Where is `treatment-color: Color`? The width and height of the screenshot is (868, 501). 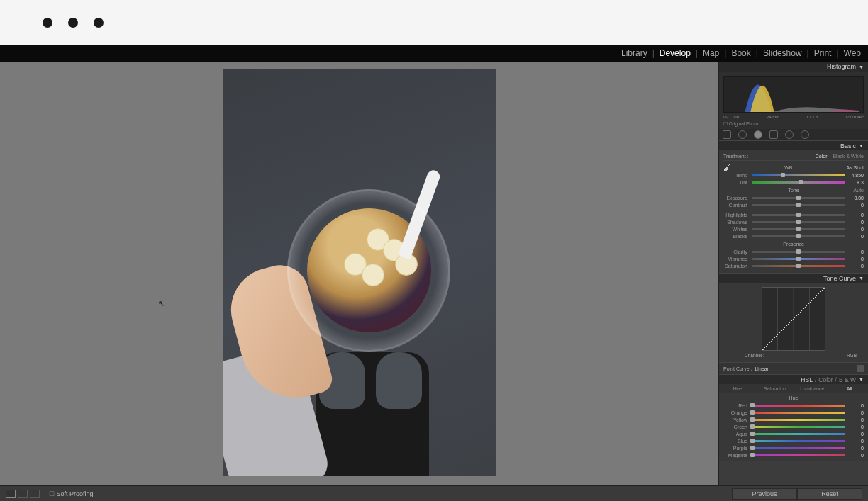 treatment-color: Color is located at coordinates (821, 156).